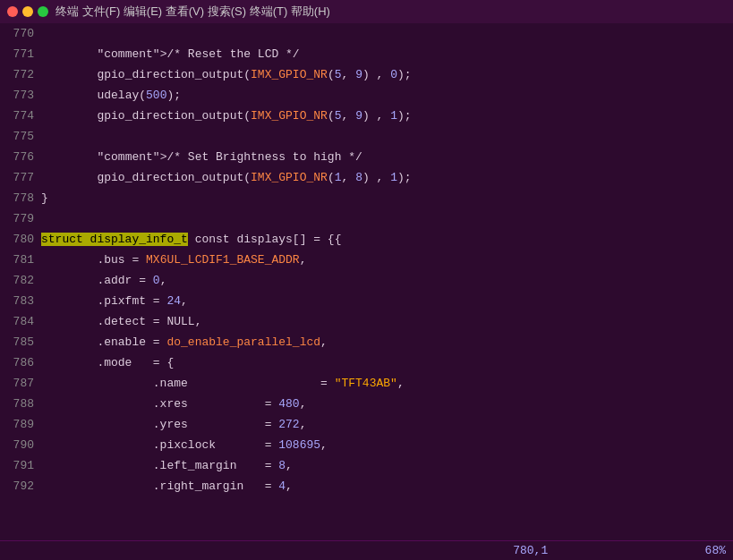  I want to click on code-line-791: 791 .left_margin = 8,, so click(367, 465).